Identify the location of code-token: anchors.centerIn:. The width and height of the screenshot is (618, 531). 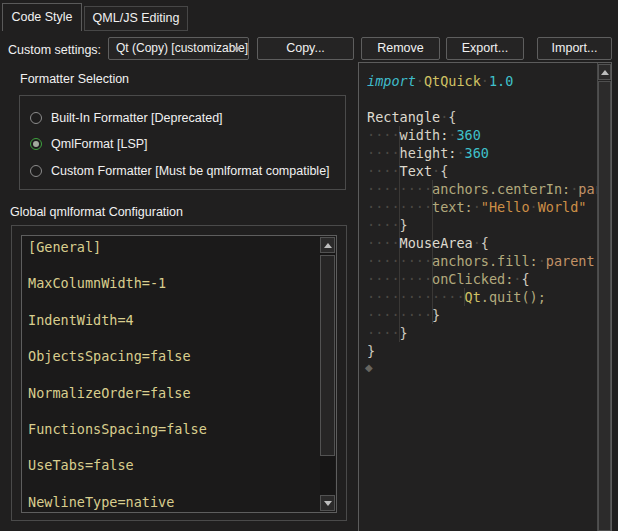
(501, 189).